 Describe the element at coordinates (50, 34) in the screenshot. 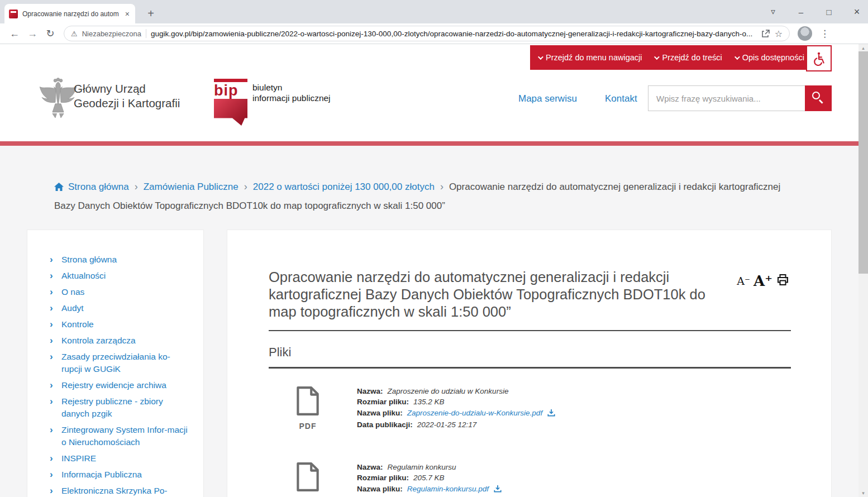

I see `reload-icon: ↻` at that location.